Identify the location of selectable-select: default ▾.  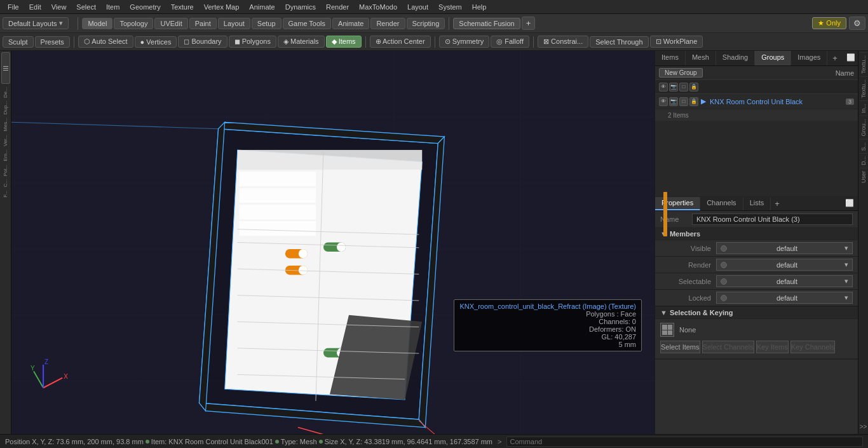
(784, 281).